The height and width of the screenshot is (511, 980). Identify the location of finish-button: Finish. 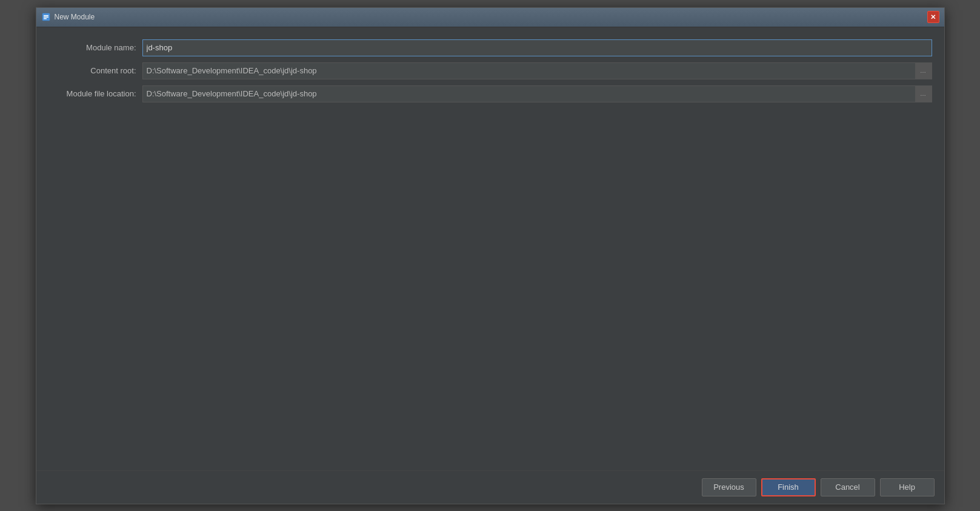
(788, 487).